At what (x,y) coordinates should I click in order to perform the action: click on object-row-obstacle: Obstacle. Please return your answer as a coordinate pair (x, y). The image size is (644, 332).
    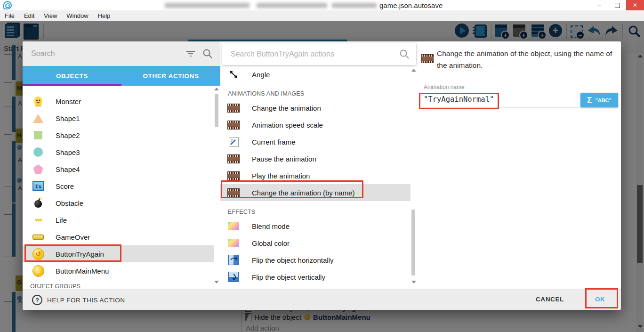
    Looking at the image, I should click on (118, 203).